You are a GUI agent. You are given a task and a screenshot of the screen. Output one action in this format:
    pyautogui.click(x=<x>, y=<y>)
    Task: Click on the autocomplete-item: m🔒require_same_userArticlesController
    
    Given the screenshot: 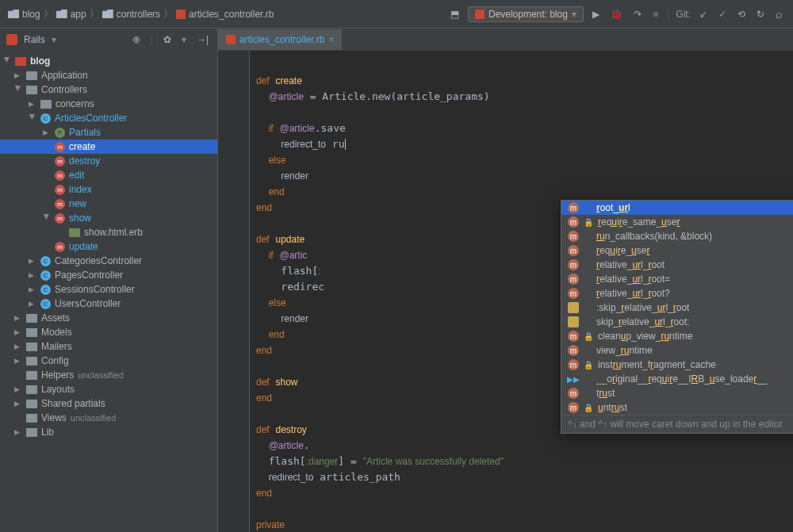 What is the action you would take?
    pyautogui.click(x=677, y=222)
    